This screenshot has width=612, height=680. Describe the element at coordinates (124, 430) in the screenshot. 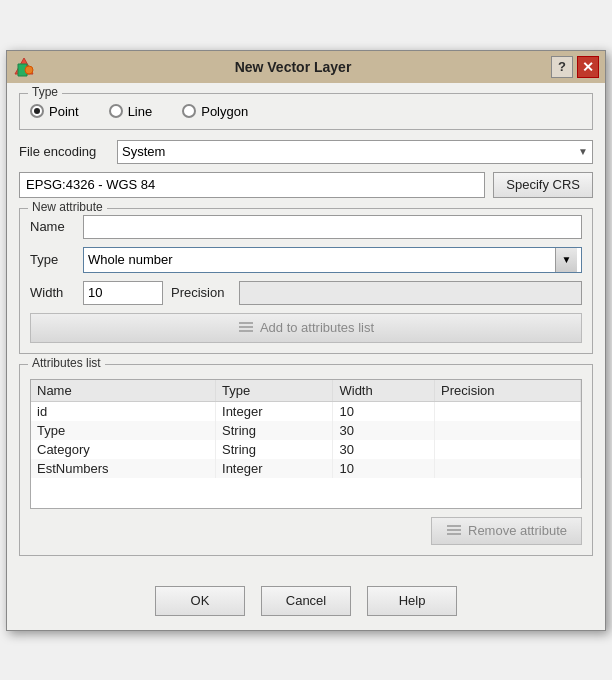

I see `cell-name: Type` at that location.